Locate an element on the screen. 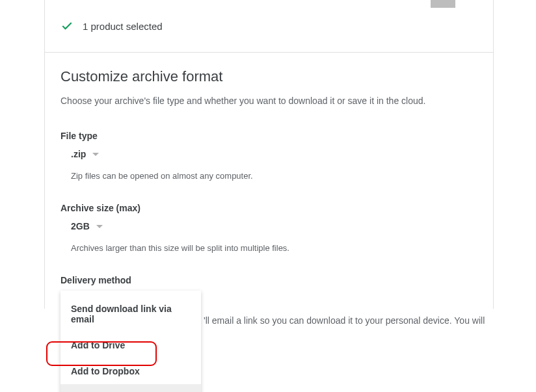 Image resolution: width=536 pixels, height=392 pixels. status-text: 1 product selected is located at coordinates (122, 26).